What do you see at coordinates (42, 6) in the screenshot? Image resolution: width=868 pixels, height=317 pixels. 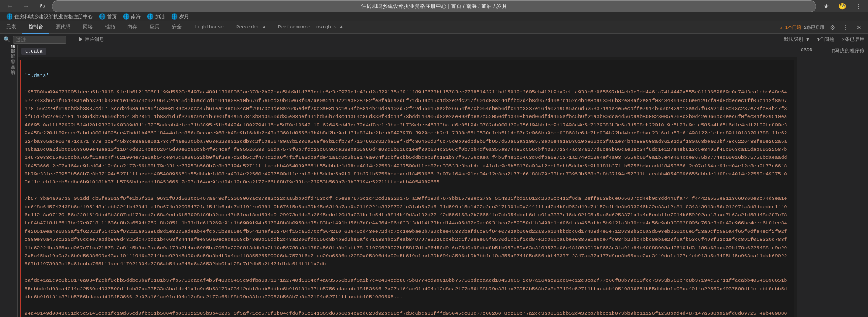 I see `refresh-button: ↻` at bounding box center [42, 6].